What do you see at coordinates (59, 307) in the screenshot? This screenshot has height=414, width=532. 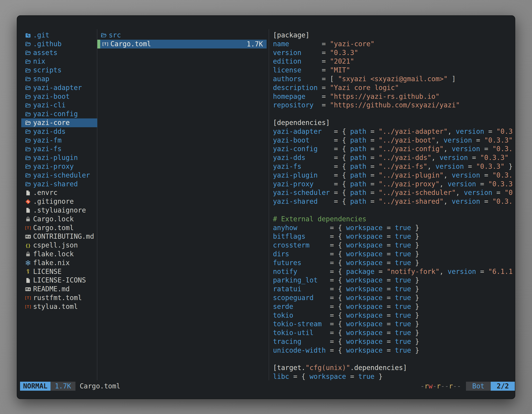 I see `sidebar-item-stylua.toml: [T]stylua.toml` at bounding box center [59, 307].